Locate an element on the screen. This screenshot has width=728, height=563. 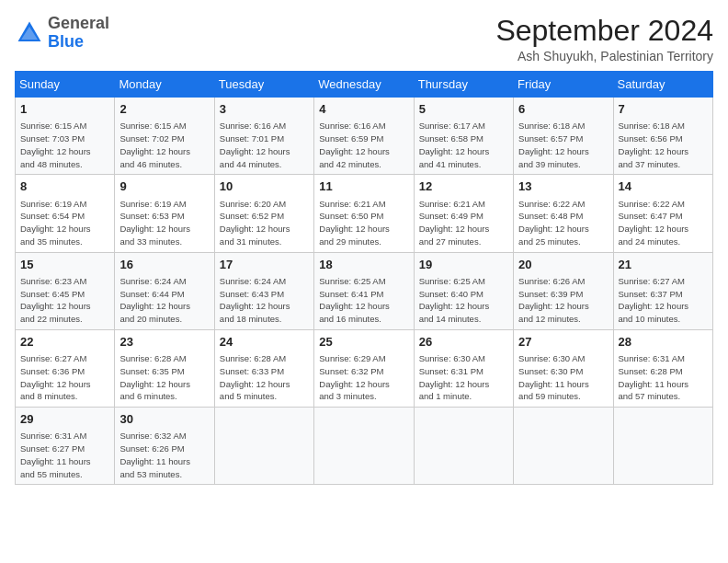
day-number: 2 is located at coordinates (164, 109).